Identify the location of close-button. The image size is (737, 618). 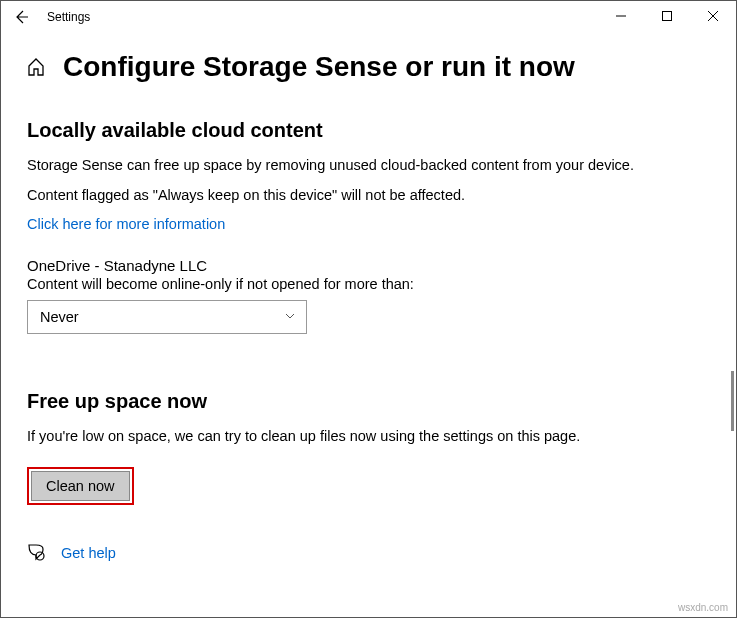
(713, 16).